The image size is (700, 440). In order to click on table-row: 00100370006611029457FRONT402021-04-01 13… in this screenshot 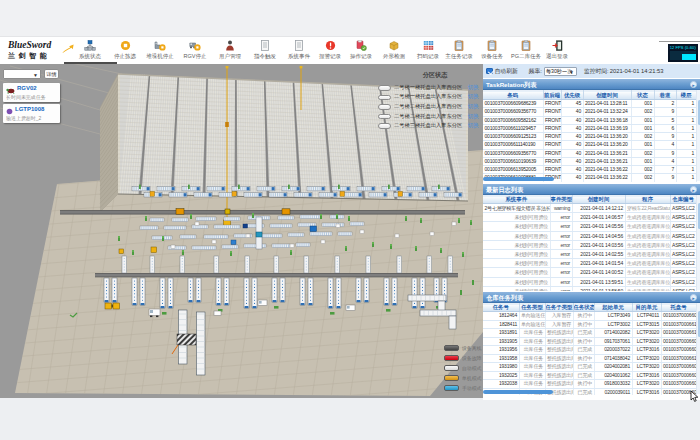, I will do `click(590, 128)`.